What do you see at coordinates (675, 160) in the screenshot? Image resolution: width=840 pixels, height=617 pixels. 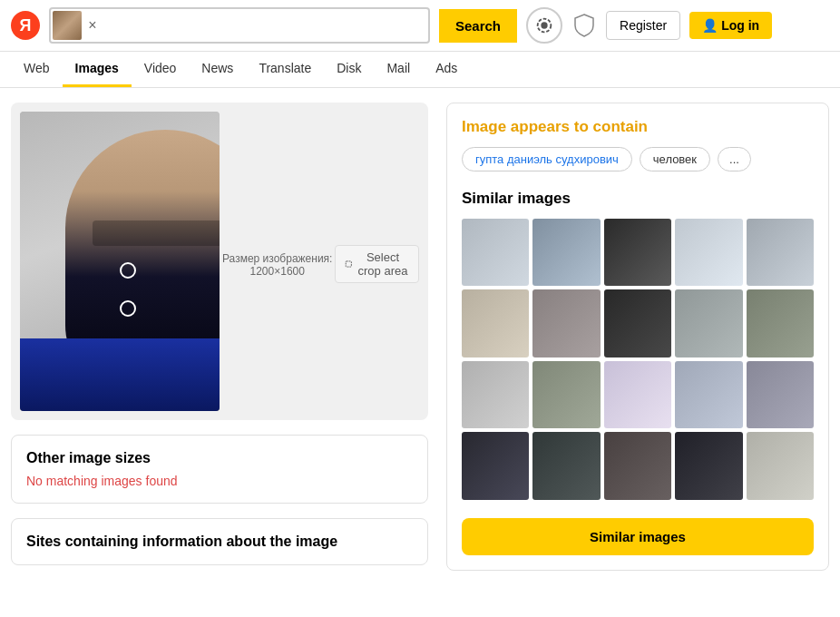 I see `tag-human: человек` at bounding box center [675, 160].